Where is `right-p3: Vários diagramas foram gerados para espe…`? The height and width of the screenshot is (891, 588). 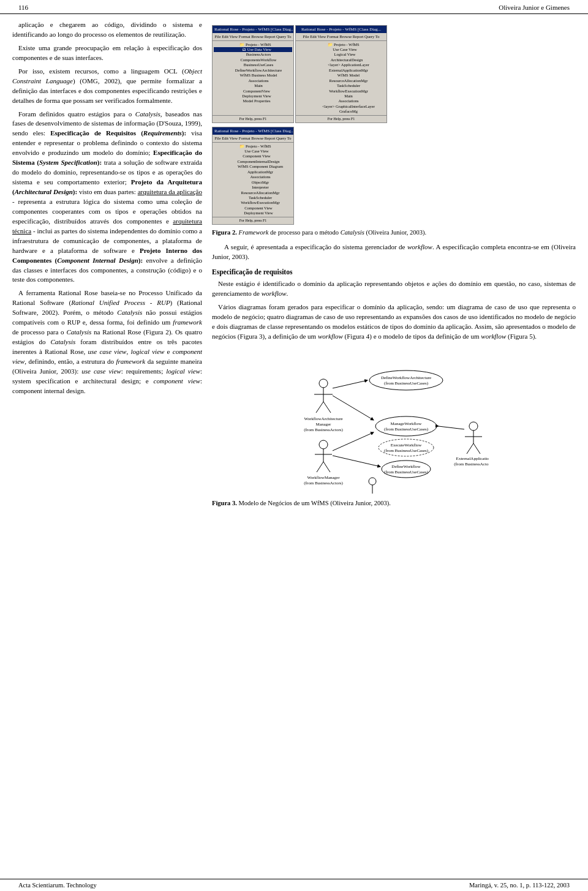
right-p3: Vários diagramas foram gerados para espe… is located at coordinates (394, 322).